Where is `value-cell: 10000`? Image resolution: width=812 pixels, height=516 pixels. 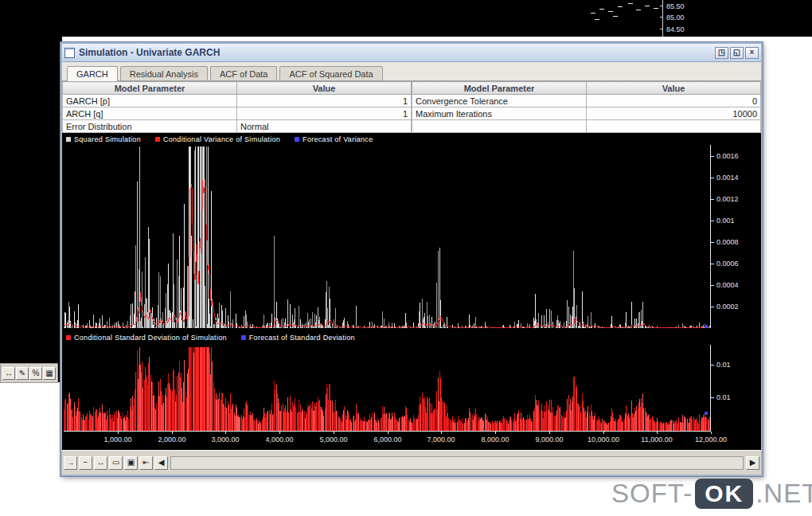 value-cell: 10000 is located at coordinates (673, 114).